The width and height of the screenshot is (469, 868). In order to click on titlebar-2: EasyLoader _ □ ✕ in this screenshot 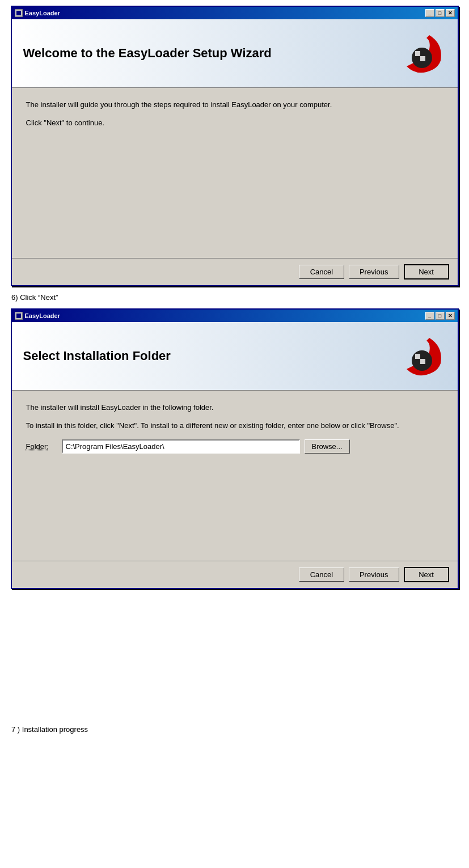, I will do `click(235, 316)`.